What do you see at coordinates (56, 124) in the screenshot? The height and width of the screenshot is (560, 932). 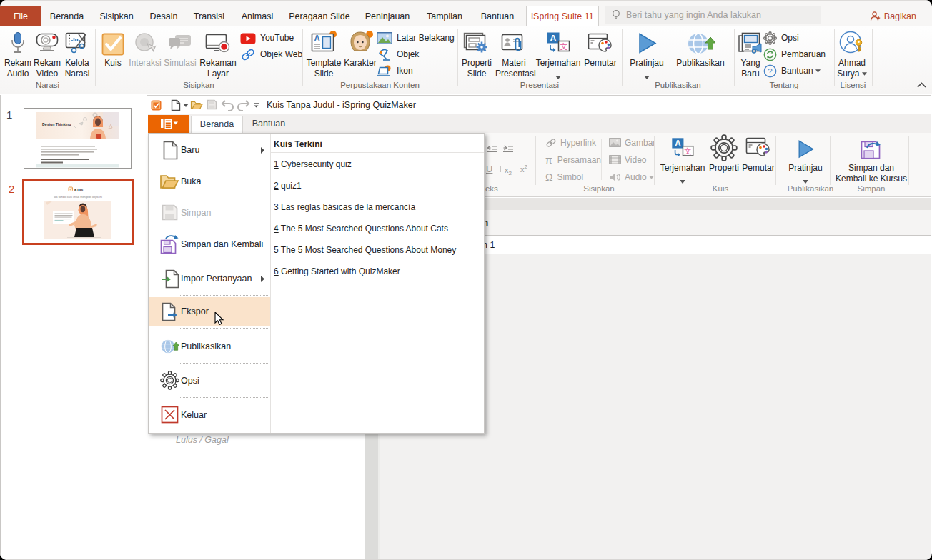 I see `svg-text: Design Thinking` at bounding box center [56, 124].